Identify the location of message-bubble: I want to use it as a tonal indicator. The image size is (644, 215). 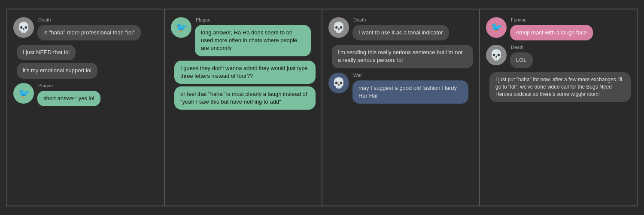
(401, 33).